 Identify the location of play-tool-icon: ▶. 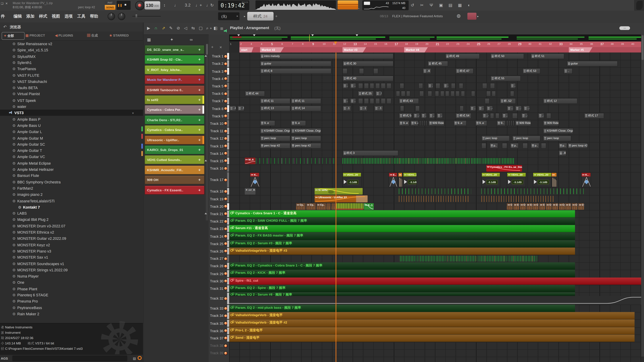
(148, 28).